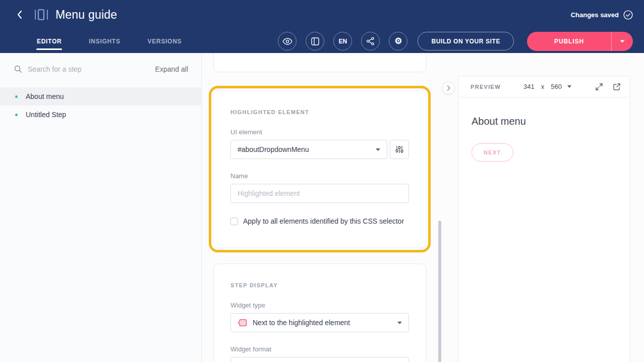 This screenshot has height=362, width=644. I want to click on preview-header: PREVIEW 341 x 560, so click(544, 87).